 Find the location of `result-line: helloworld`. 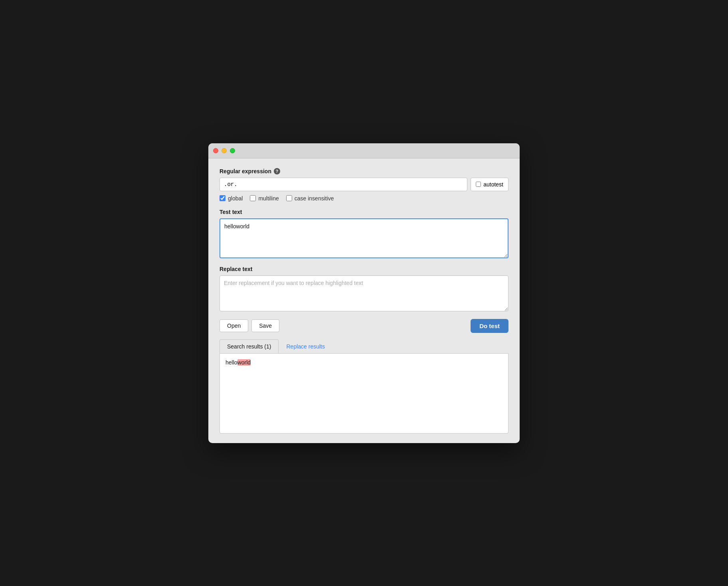

result-line: helloworld is located at coordinates (364, 362).